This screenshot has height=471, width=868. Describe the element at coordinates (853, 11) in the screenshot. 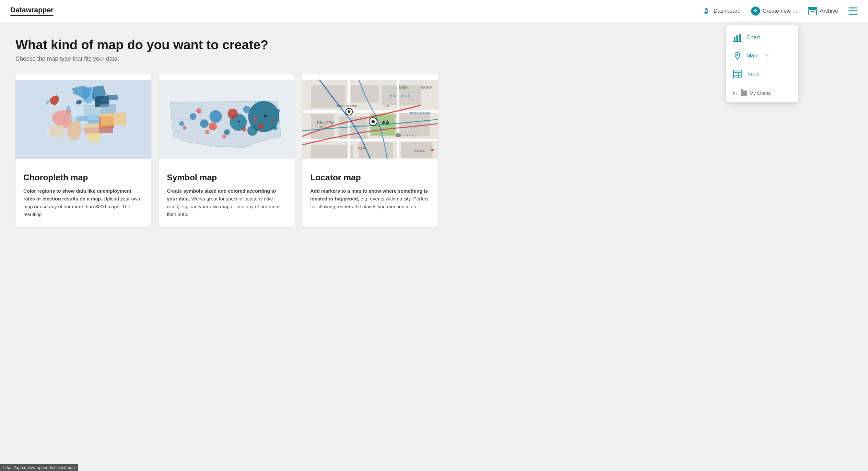

I see `menu-button` at that location.